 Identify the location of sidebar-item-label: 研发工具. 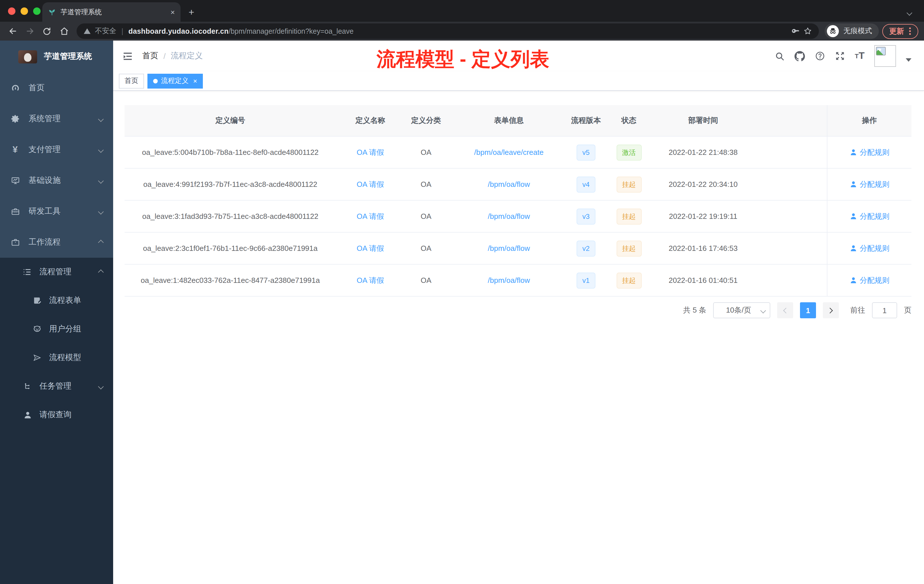
(59, 211).